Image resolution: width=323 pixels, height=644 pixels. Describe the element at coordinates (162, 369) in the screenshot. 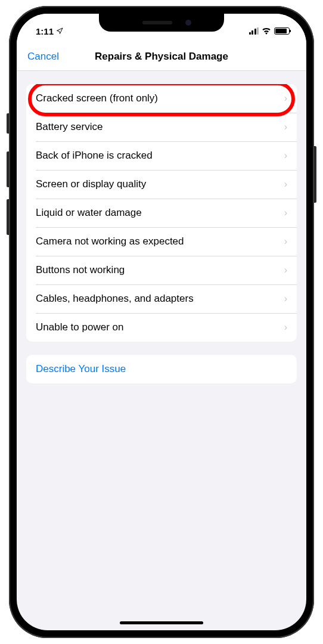

I see `describe-issue-button: Describe Your Issue` at that location.